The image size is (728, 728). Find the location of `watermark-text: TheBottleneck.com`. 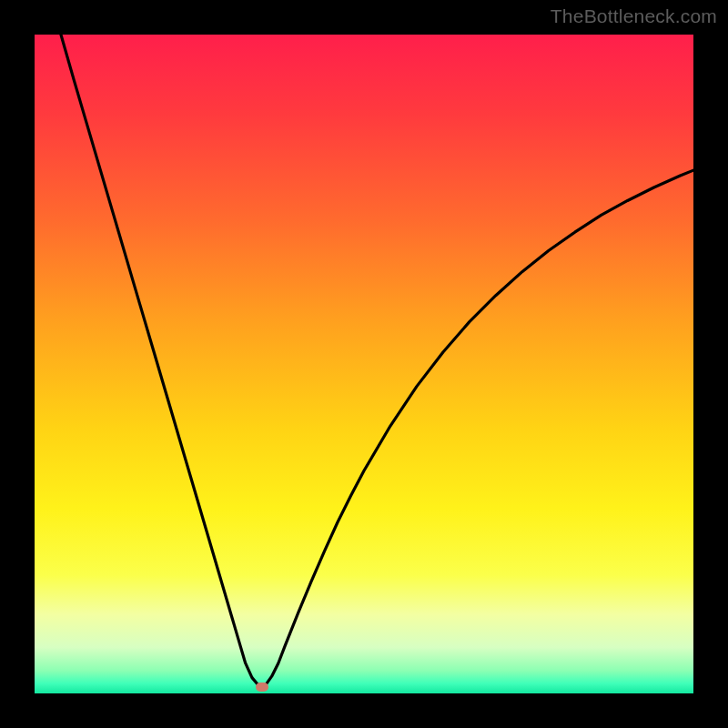

watermark-text: TheBottleneck.com is located at coordinates (633, 16).